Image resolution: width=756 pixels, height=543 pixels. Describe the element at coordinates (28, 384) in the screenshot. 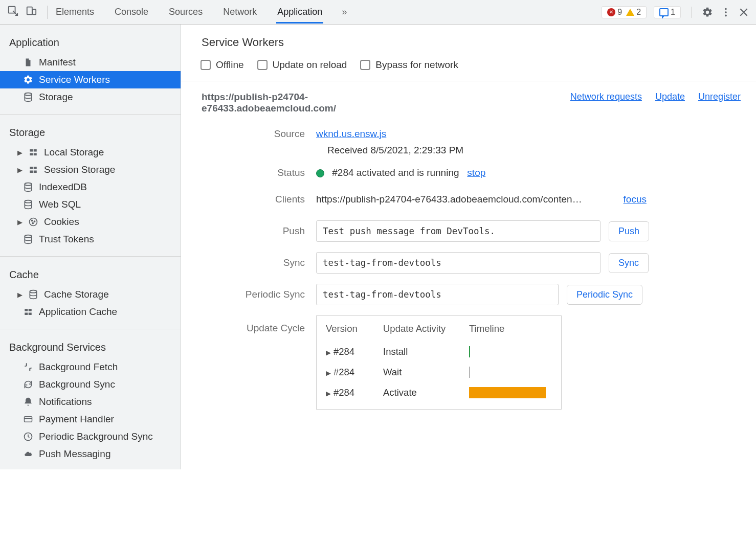

I see `sync-icon` at that location.